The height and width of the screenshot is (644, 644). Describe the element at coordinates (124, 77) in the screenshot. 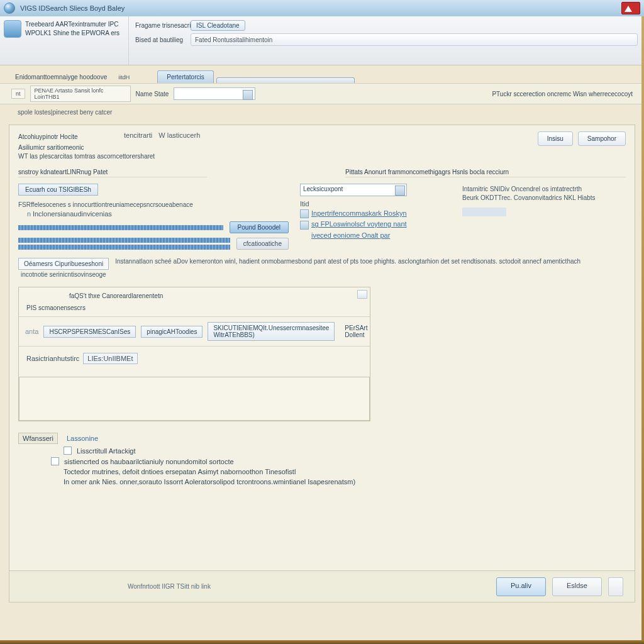

I see `breadcrumb-mini: iitdH` at that location.